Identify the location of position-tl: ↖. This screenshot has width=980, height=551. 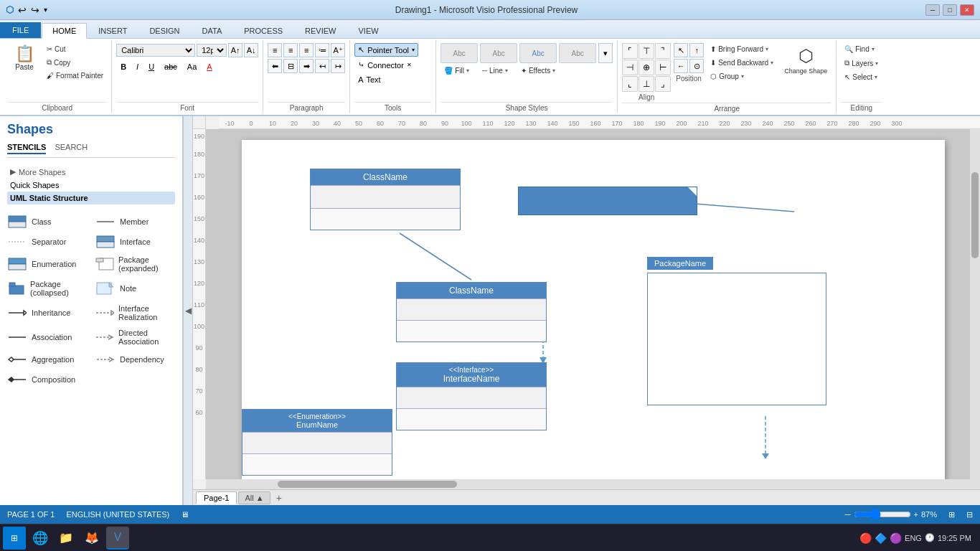
(681, 50).